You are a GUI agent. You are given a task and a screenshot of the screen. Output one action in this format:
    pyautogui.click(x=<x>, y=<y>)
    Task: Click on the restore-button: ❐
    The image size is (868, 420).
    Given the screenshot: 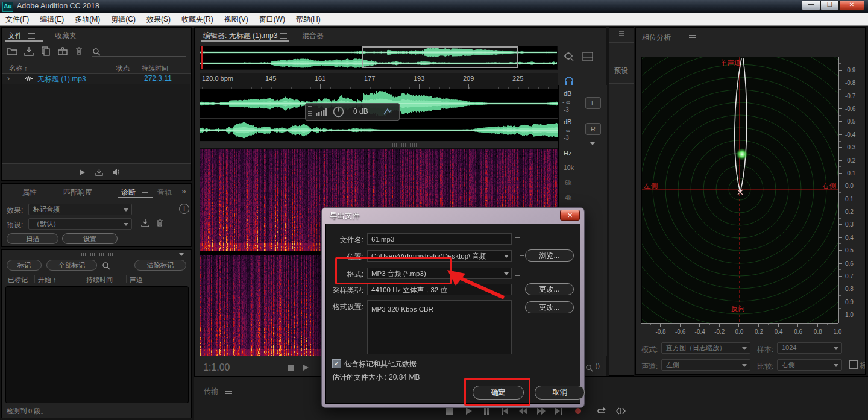 What is the action you would take?
    pyautogui.click(x=829, y=6)
    